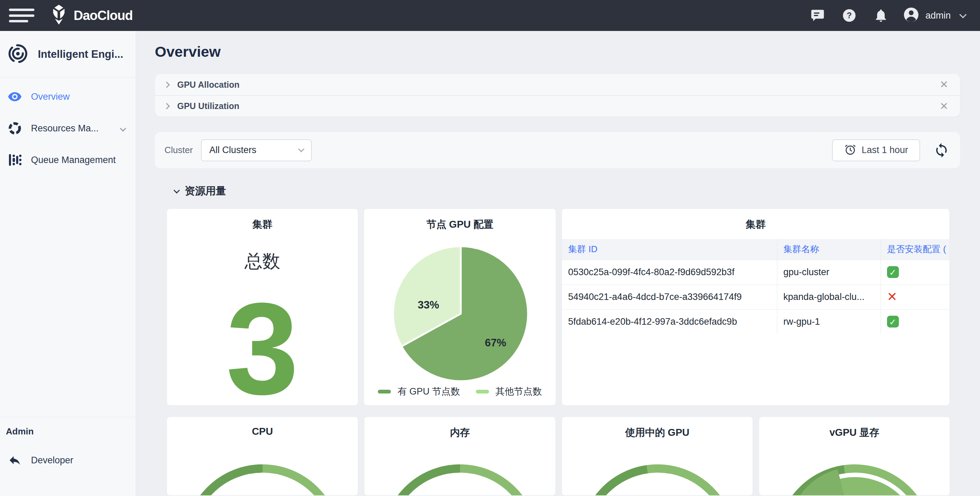 The width and height of the screenshot is (980, 496). Describe the element at coordinates (68, 129) in the screenshot. I see `sidebar-item-resources: Resources Ma...` at that location.